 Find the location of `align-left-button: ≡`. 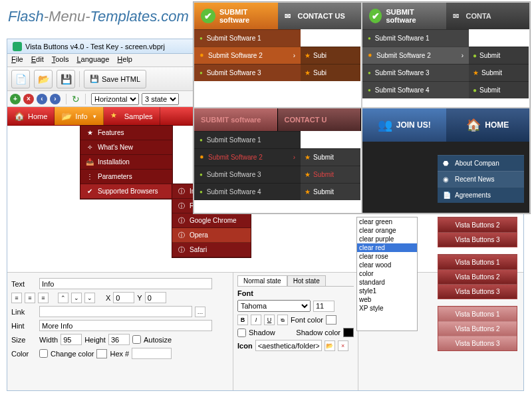

align-left-button: ≡ is located at coordinates (17, 298).